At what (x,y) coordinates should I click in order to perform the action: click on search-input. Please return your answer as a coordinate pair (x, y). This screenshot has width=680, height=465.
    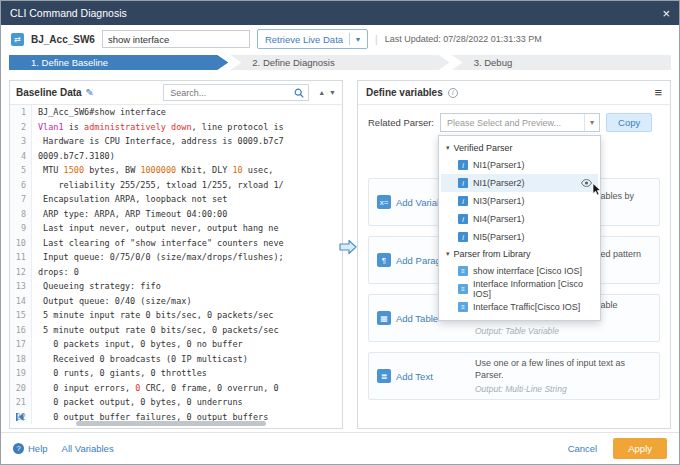
    Looking at the image, I should click on (230, 93).